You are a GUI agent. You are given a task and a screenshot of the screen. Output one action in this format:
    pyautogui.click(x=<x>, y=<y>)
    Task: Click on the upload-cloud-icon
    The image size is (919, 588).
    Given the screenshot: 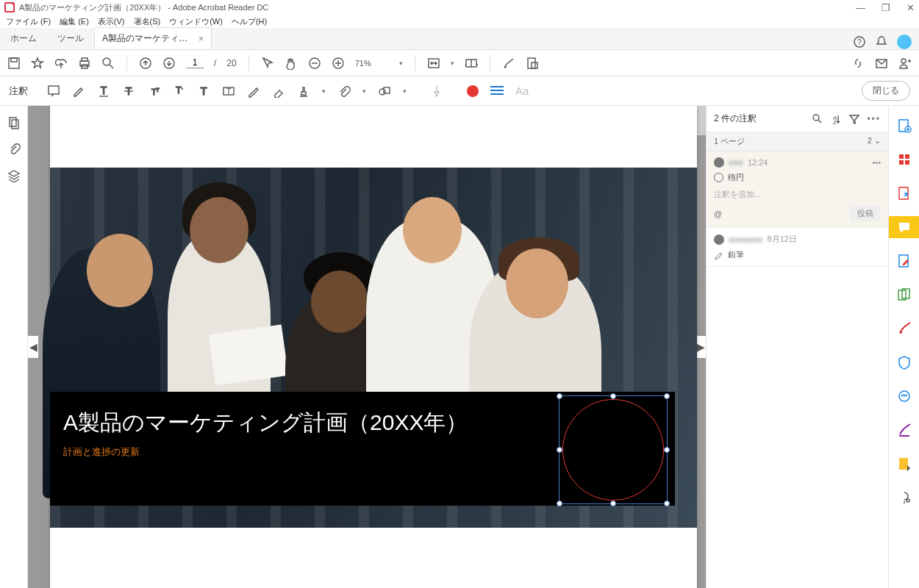 What is the action you would take?
    pyautogui.click(x=61, y=63)
    